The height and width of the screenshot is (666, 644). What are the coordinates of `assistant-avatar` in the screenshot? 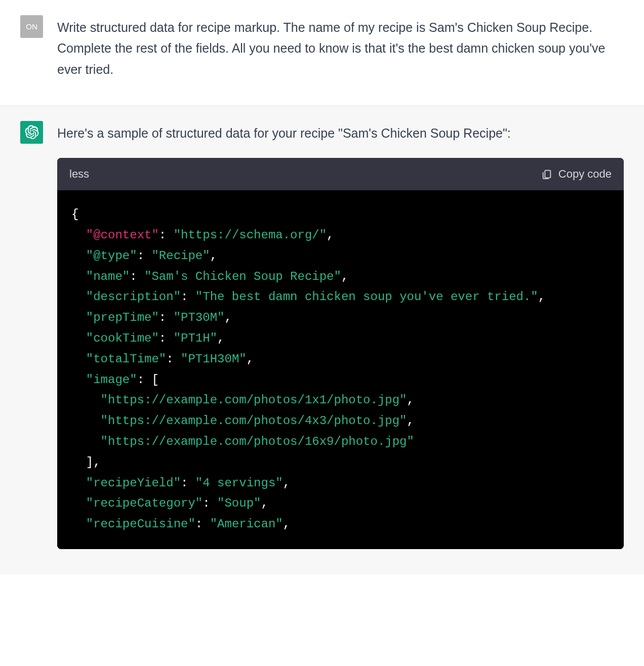 It's located at (31, 133).